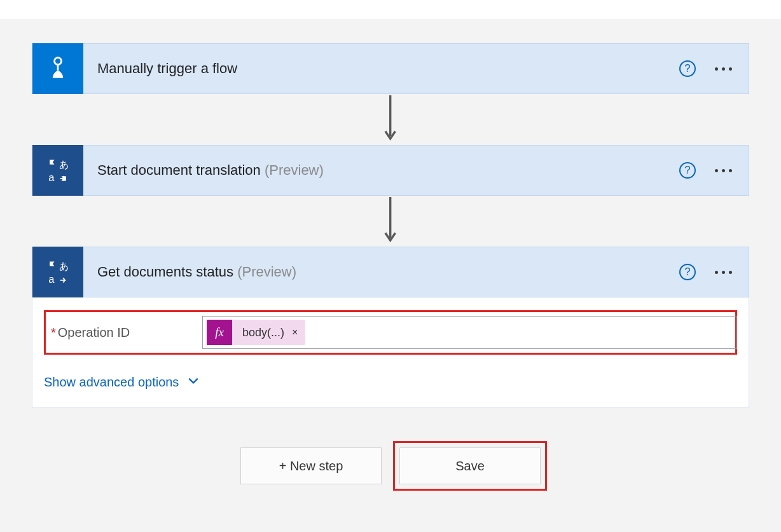  I want to click on chevron-down-icon, so click(193, 383).